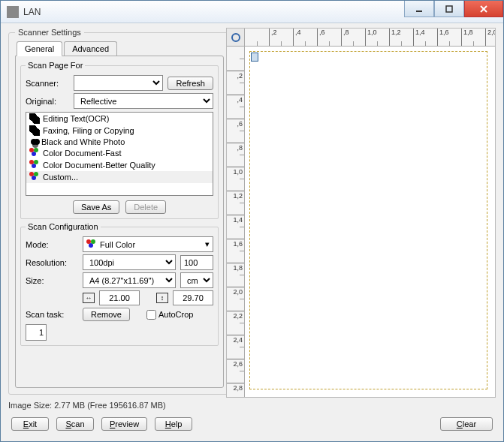 The width and height of the screenshot is (504, 442). I want to click on scan-task-label: Scan task:, so click(52, 314).